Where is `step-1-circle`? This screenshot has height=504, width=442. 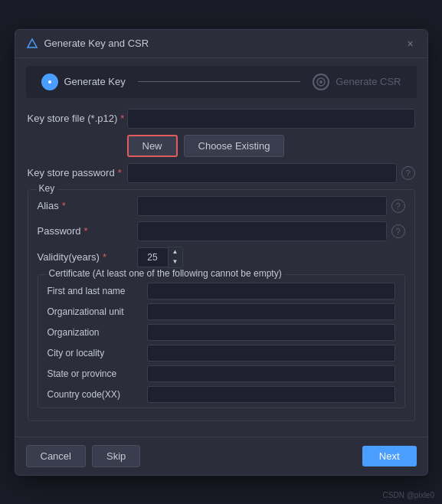
step-1-circle is located at coordinates (50, 82).